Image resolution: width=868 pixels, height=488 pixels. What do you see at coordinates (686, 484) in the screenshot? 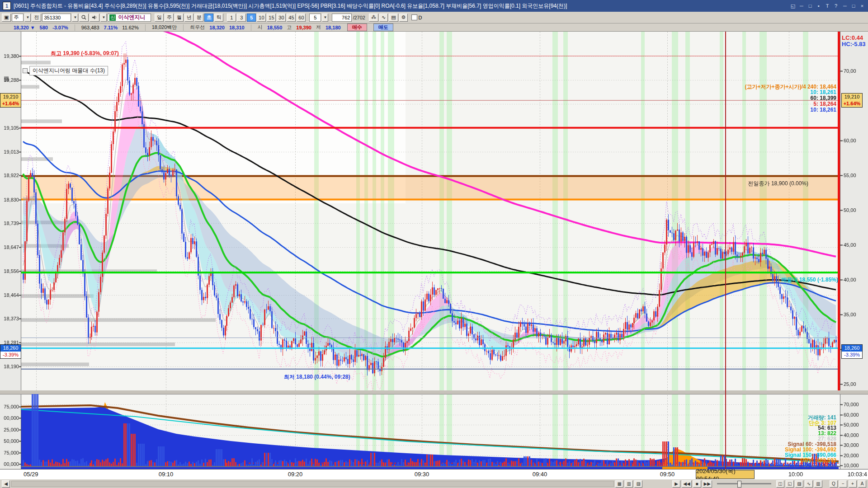
I see `rewind-icon: ◀◀` at bounding box center [686, 484].